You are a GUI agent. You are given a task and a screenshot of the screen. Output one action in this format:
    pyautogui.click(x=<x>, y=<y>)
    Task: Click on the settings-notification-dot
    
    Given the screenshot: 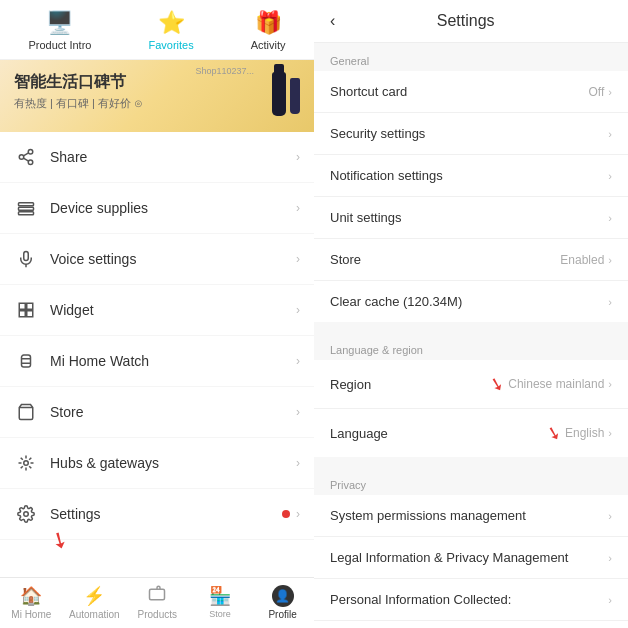 What is the action you would take?
    pyautogui.click(x=286, y=514)
    